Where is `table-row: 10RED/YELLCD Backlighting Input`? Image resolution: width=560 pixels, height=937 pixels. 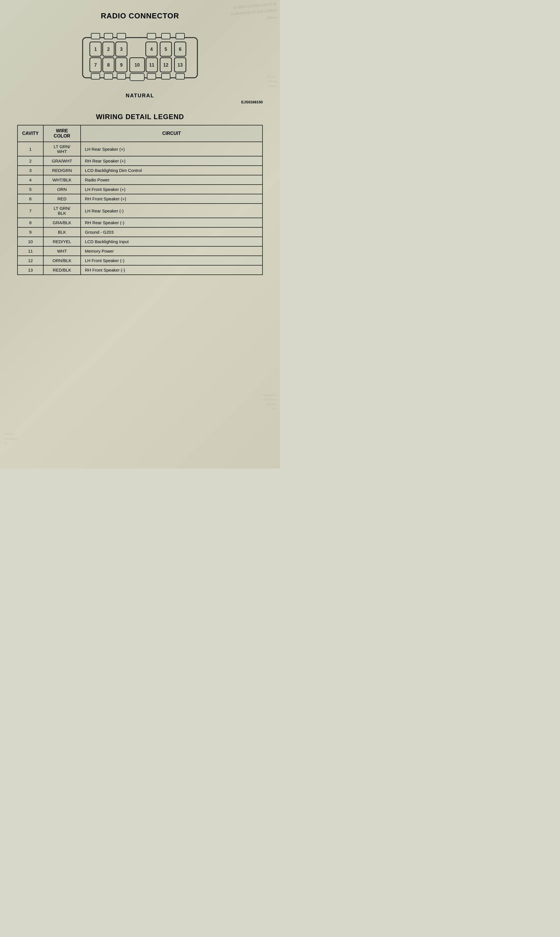
table-row: 10RED/YELLCD Backlighting Input is located at coordinates (140, 242).